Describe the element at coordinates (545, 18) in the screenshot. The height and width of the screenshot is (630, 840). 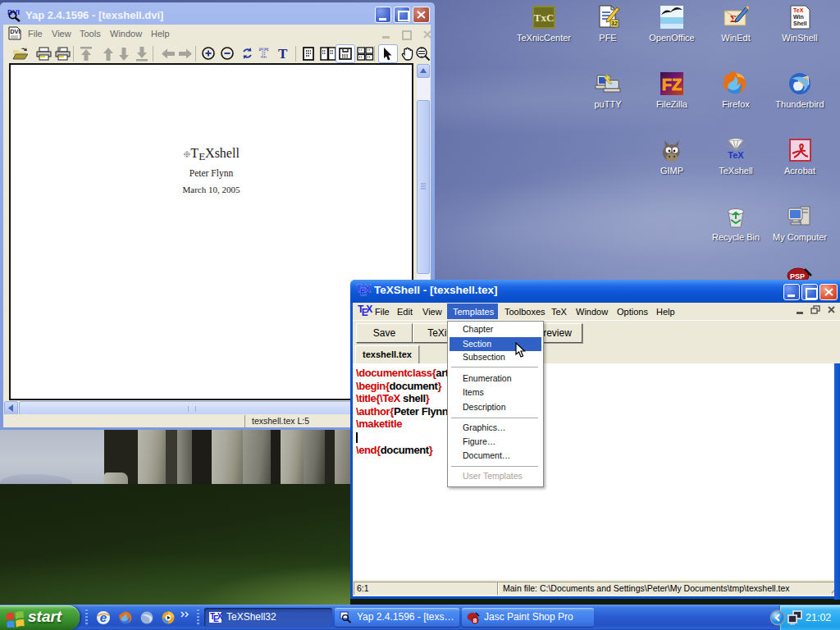
I see `svg-text: TxC` at that location.